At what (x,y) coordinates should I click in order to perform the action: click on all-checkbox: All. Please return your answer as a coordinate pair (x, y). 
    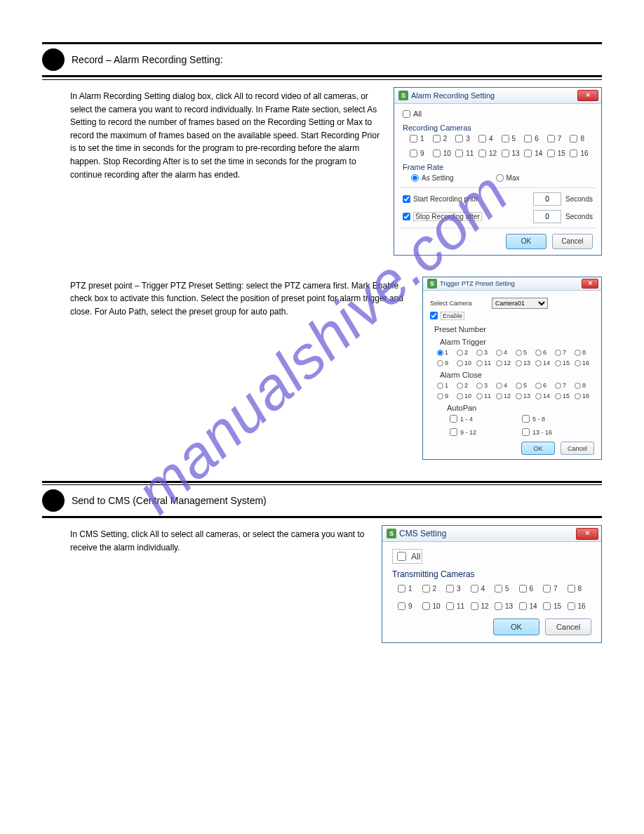
    Looking at the image, I should click on (412, 114).